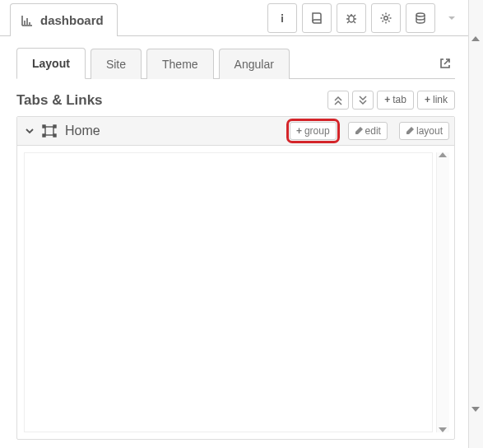 The image size is (483, 448). I want to click on tab-angular: Angular, so click(254, 64).